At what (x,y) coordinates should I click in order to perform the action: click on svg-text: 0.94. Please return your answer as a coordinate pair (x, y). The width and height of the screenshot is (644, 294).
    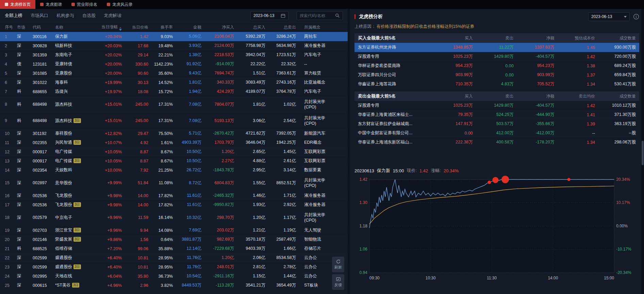
    Looking at the image, I should click on (364, 273).